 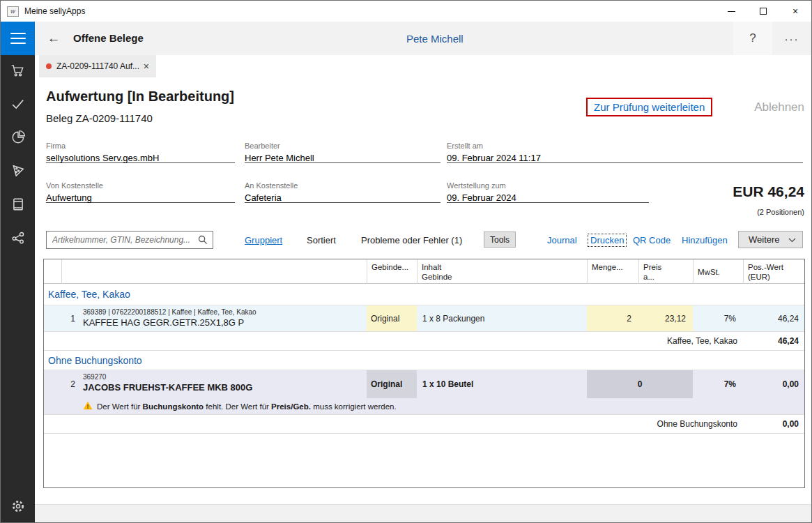 What do you see at coordinates (224, 318) in the screenshot?
I see `article-description: 369389 | 07622200188512 | Kaffee | Kaffe…` at bounding box center [224, 318].